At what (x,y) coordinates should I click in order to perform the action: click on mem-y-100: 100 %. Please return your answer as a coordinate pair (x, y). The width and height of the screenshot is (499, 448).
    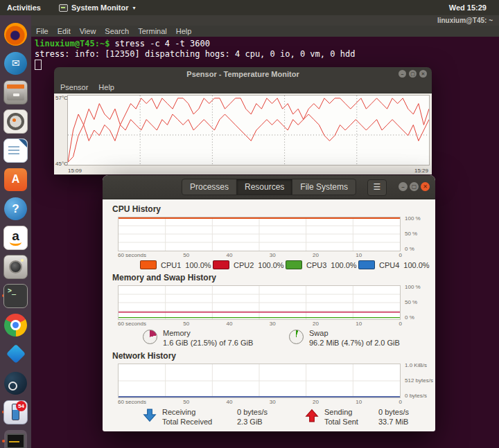
    Looking at the image, I should click on (413, 287).